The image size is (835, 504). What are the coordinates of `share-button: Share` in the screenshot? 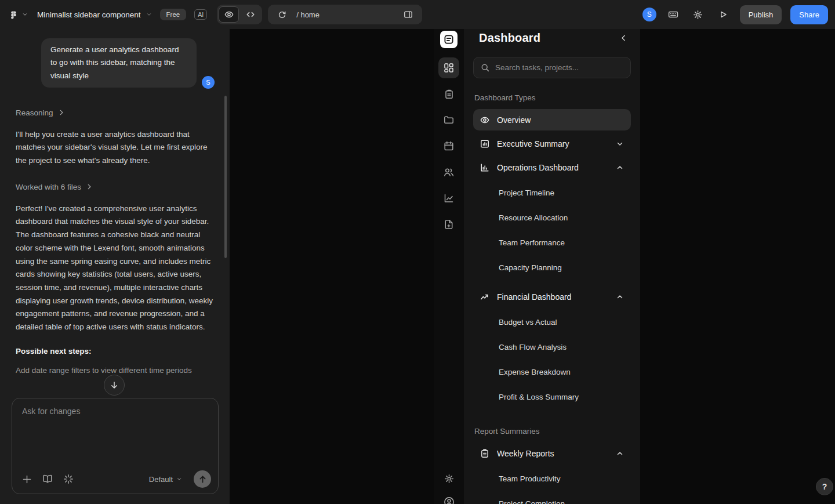 It's located at (809, 15).